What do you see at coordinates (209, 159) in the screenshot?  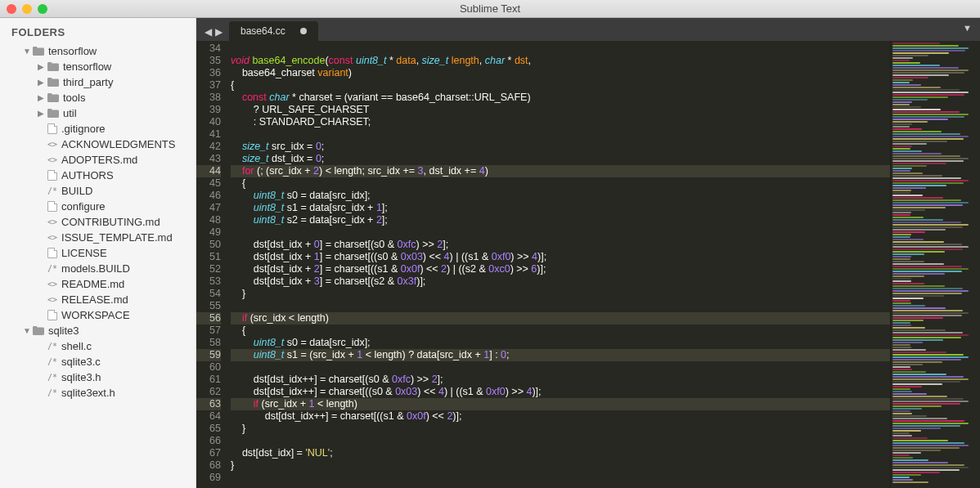 I see `line-number: 43` at bounding box center [209, 159].